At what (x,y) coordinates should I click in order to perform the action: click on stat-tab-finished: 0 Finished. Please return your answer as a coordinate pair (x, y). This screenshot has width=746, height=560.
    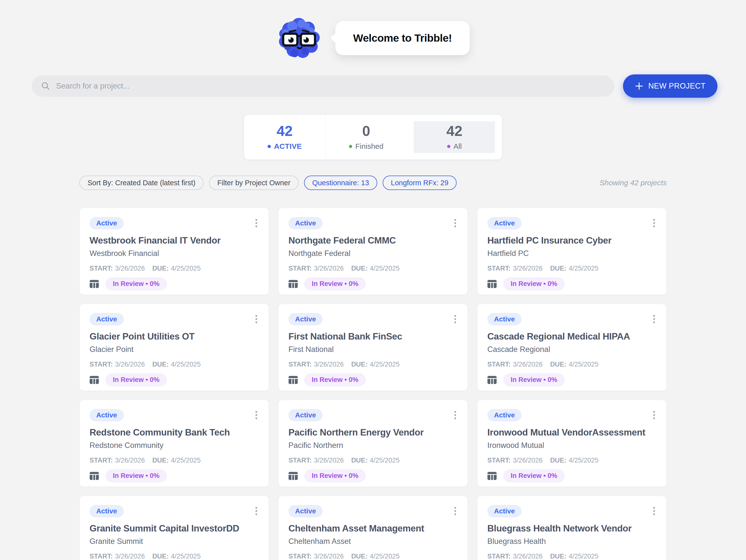
    Looking at the image, I should click on (366, 137).